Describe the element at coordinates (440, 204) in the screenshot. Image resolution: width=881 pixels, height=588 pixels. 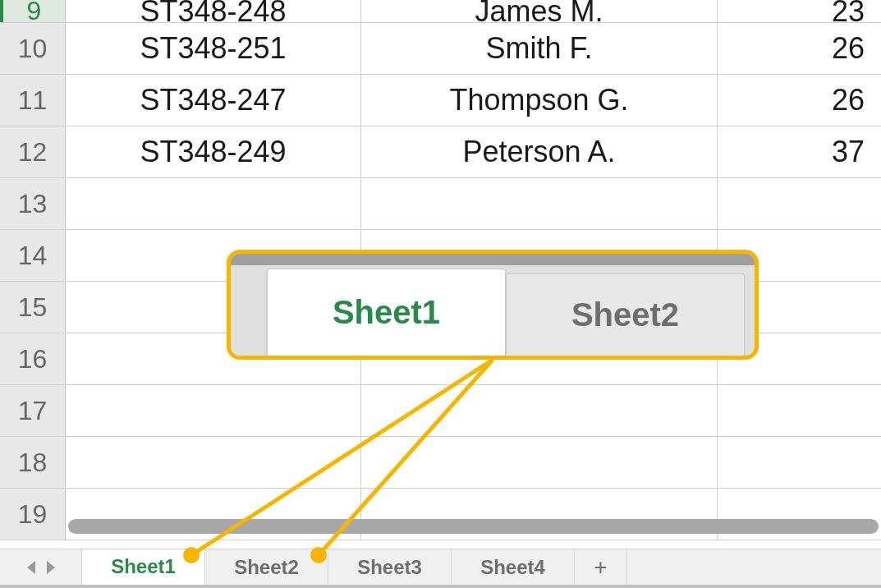
I see `grid-row: 13` at that location.